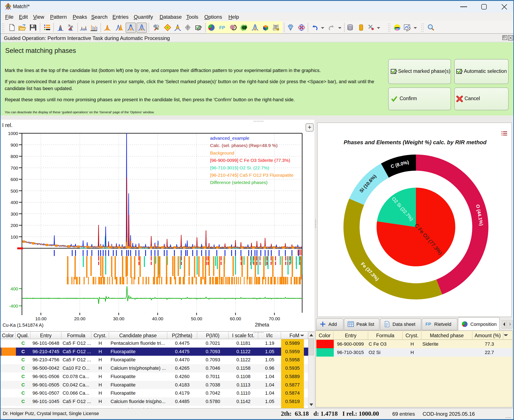 Image resolution: width=514 pixels, height=420 pixels. What do you see at coordinates (250, 160) in the screenshot?
I see `svg-text:[96-900-0099] C Fe O3 Siderite: [96-900-0099] C Fe O3 Siderite (77.3%)` at bounding box center [250, 160].